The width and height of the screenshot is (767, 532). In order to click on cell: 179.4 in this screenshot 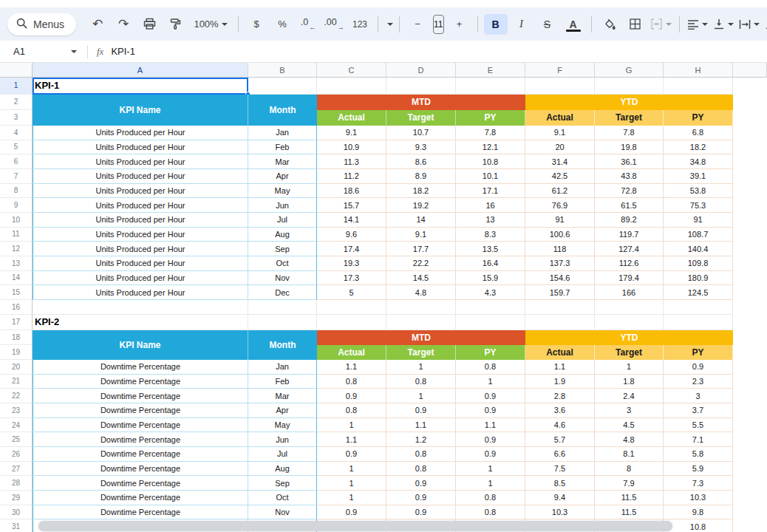, I will do `click(630, 279)`.